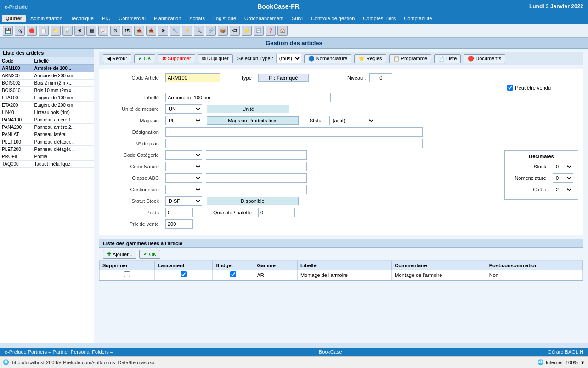 This screenshot has width=588, height=368. I want to click on couts-decimales-select: 2, so click(563, 190).